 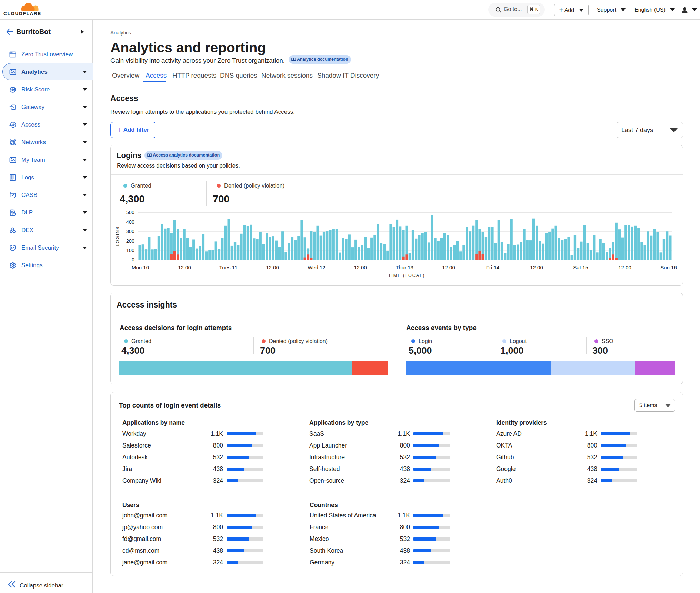 I want to click on svg-text: 100, so click(x=130, y=250).